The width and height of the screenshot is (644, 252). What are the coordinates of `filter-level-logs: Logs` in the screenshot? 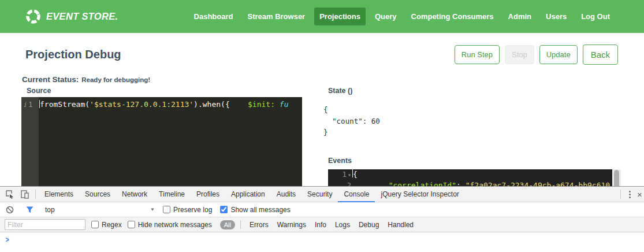 It's located at (343, 225).